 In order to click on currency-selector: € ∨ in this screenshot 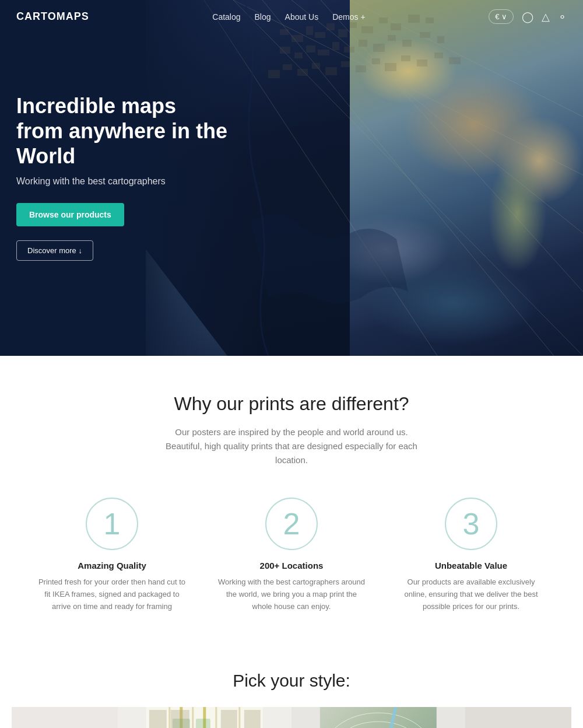, I will do `click(501, 16)`.